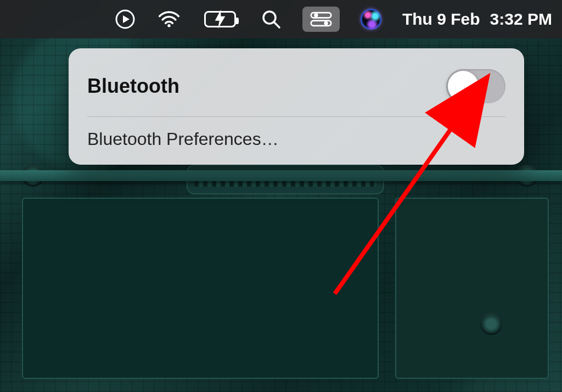  Describe the element at coordinates (220, 19) in the screenshot. I see `battery-charging-icon` at that location.